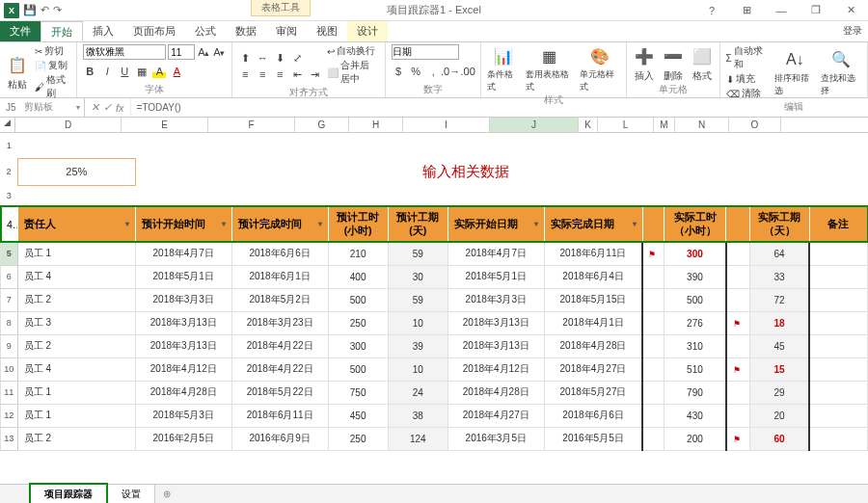  What do you see at coordinates (358, 277) in the screenshot?
I see `cell-plan-hours: 400` at bounding box center [358, 277].